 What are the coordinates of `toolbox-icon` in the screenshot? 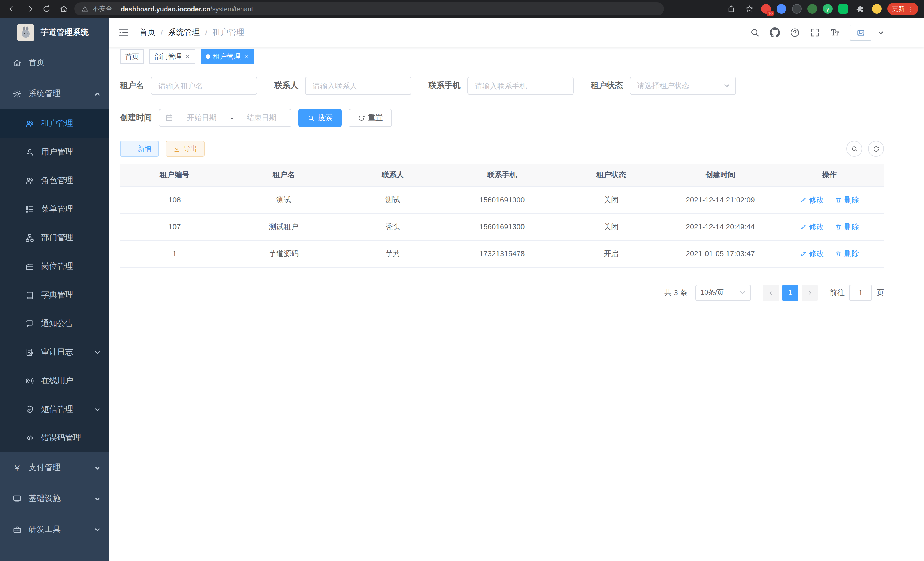 It's located at (17, 529).